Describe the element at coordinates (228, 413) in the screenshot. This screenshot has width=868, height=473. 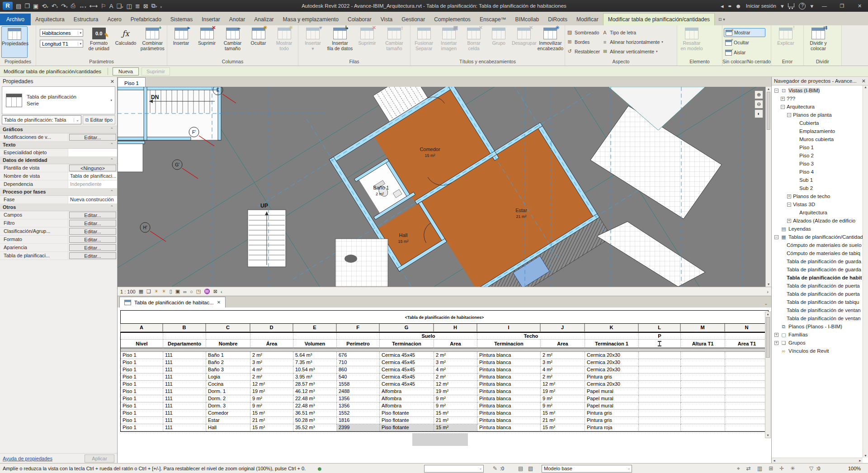
I see `table-cell: Comedor` at that location.